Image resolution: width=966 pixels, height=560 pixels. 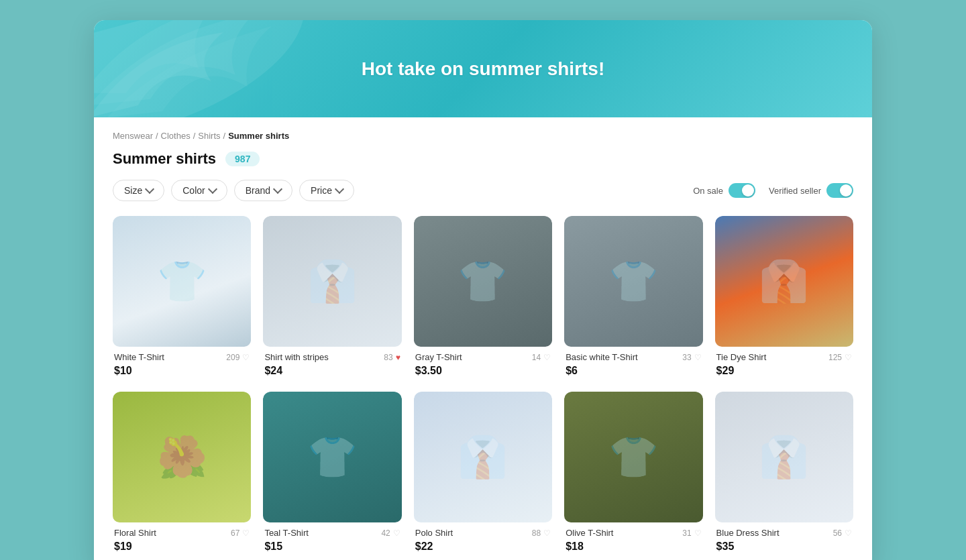 I want to click on likes-count: 88, so click(x=537, y=533).